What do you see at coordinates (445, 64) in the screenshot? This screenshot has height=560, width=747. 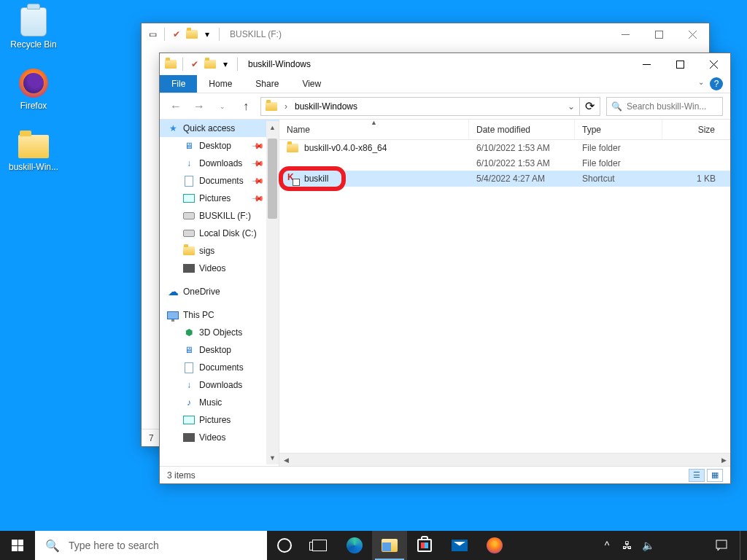 I see `titlebar: ✔ ▾ buskill-Windows` at bounding box center [445, 64].